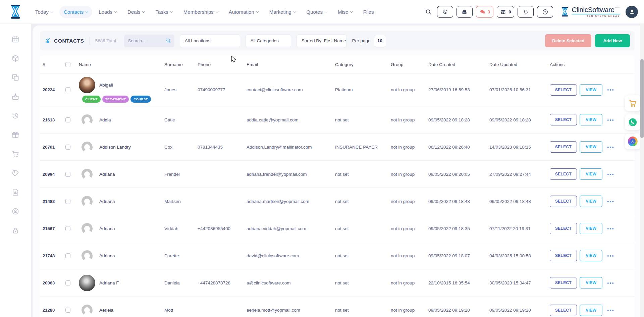 This screenshot has width=644, height=317. Describe the element at coordinates (15, 192) in the screenshot. I see `sidebar-report-icon` at that location.